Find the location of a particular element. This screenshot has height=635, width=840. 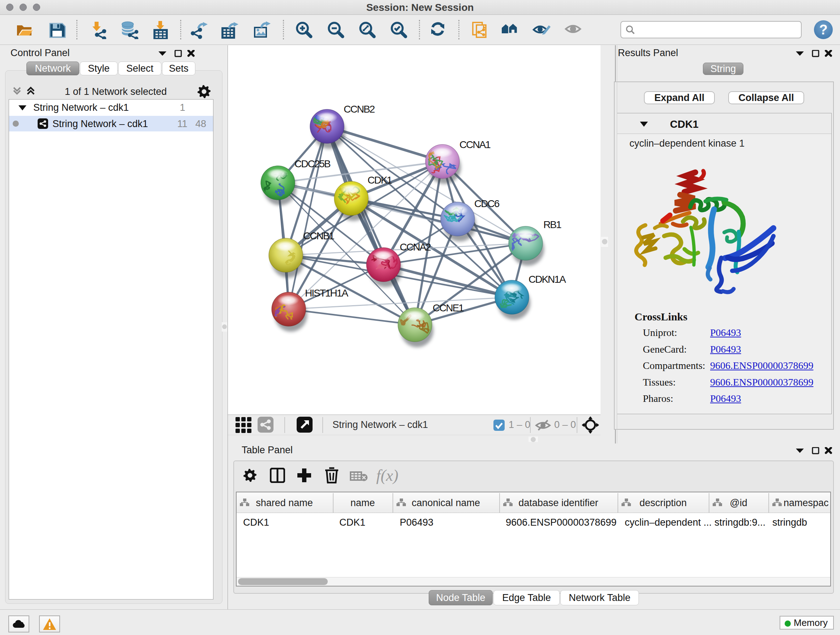

svg-text: CCNA1 is located at coordinates (475, 144).